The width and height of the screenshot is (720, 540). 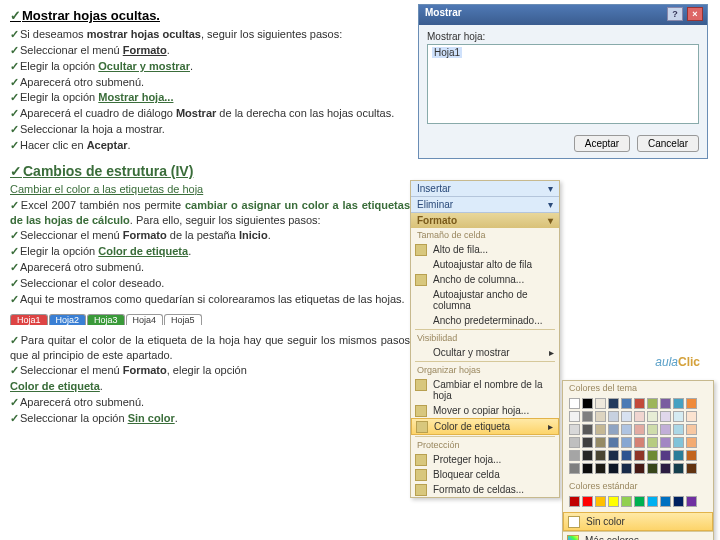 What do you see at coordinates (563, 84) in the screenshot?
I see `sheet-list: Hoja1` at bounding box center [563, 84].